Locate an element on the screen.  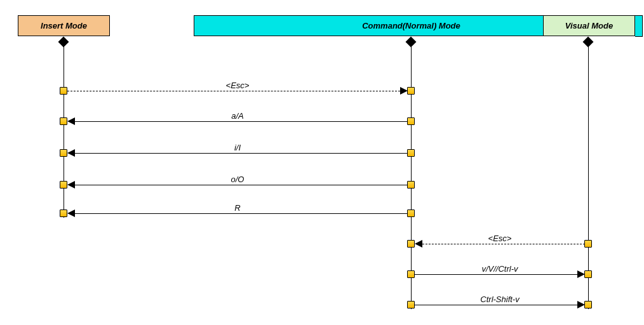
participant-label: Insert Mode is located at coordinates (64, 25).